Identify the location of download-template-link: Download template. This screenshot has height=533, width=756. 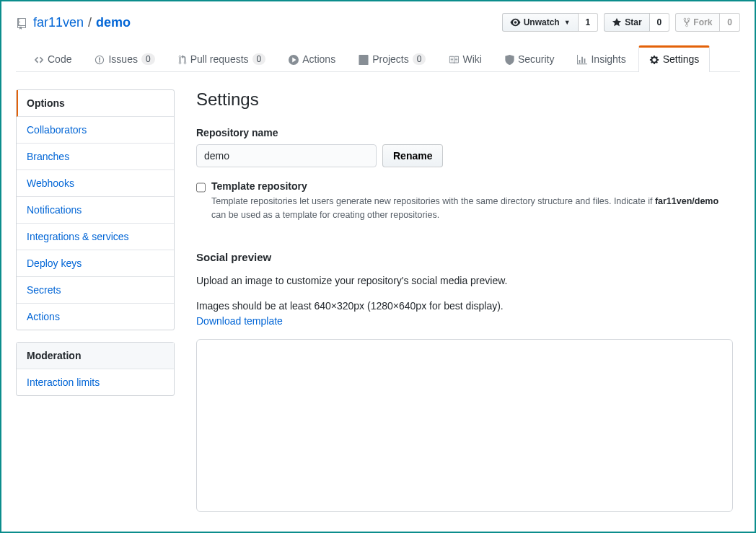
(239, 321).